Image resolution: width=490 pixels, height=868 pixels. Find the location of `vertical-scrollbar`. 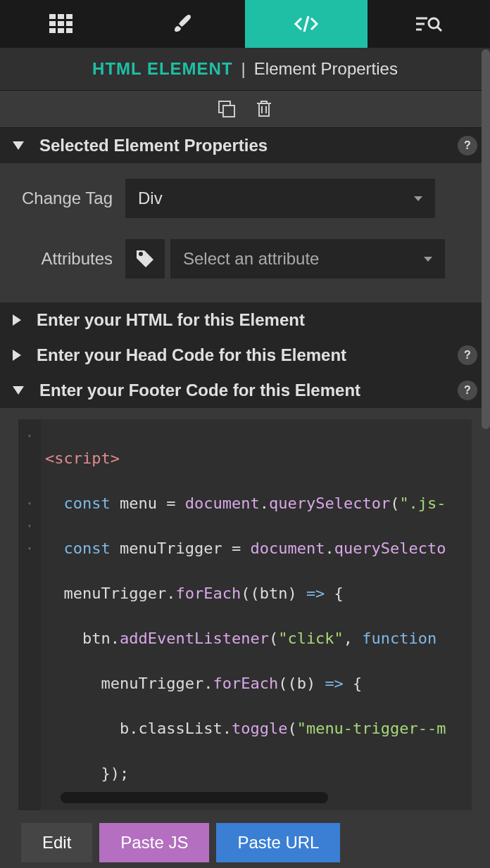

vertical-scrollbar is located at coordinates (486, 239).